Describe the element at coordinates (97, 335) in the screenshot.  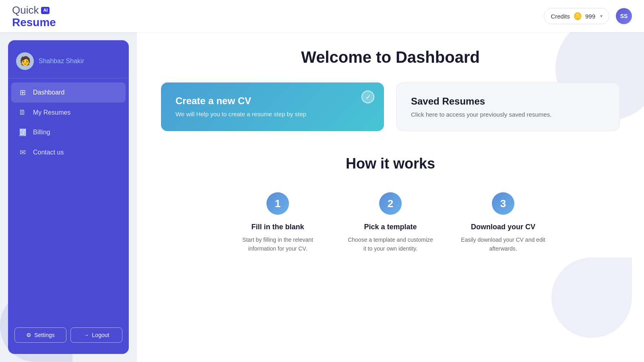
I see `logout-button: → Logout` at that location.